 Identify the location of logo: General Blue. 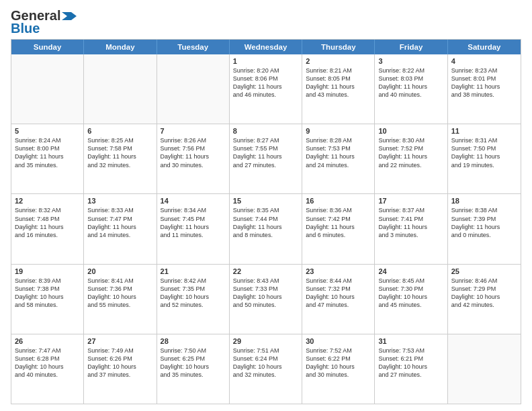
(44, 22).